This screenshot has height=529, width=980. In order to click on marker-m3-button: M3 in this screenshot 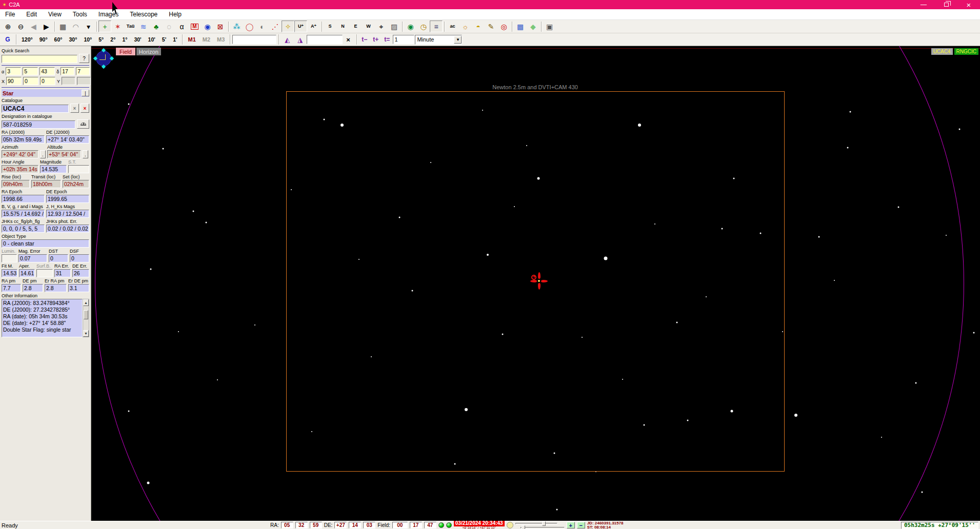, I will do `click(221, 40)`.